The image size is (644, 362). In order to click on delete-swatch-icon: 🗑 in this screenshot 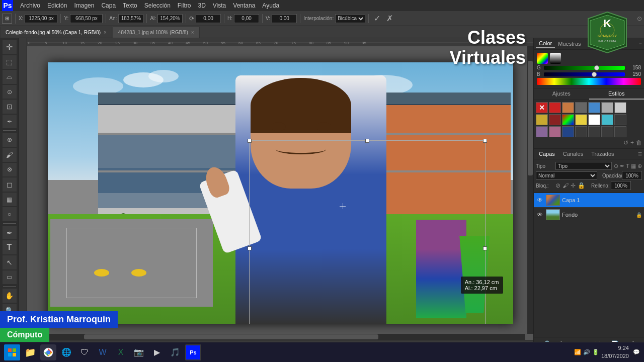, I will do `click(639, 143)`.